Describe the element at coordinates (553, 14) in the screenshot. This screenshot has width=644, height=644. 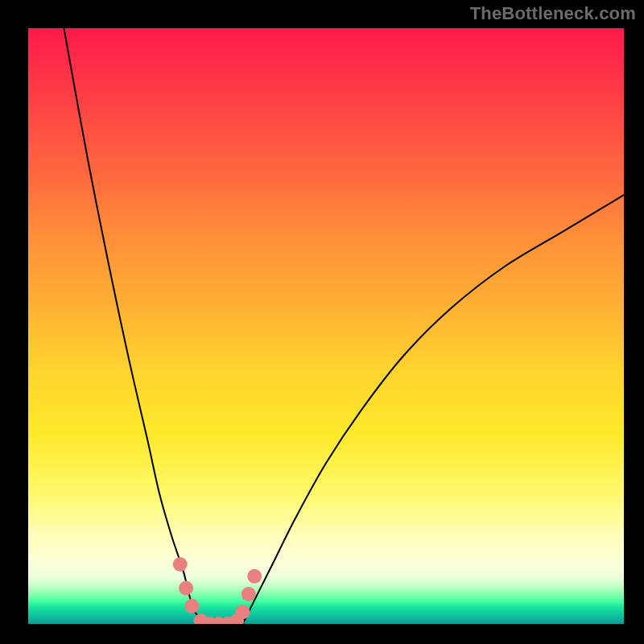
I see `watermark-text: TheBottleneck.com` at that location.